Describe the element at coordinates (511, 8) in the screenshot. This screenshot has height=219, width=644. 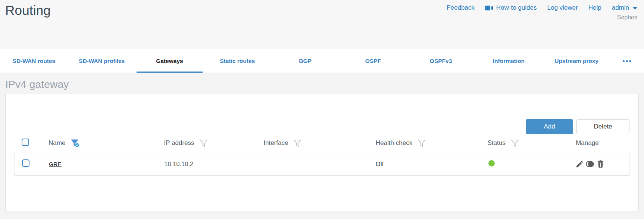
I see `howto-guides-link: How-to guides` at that location.